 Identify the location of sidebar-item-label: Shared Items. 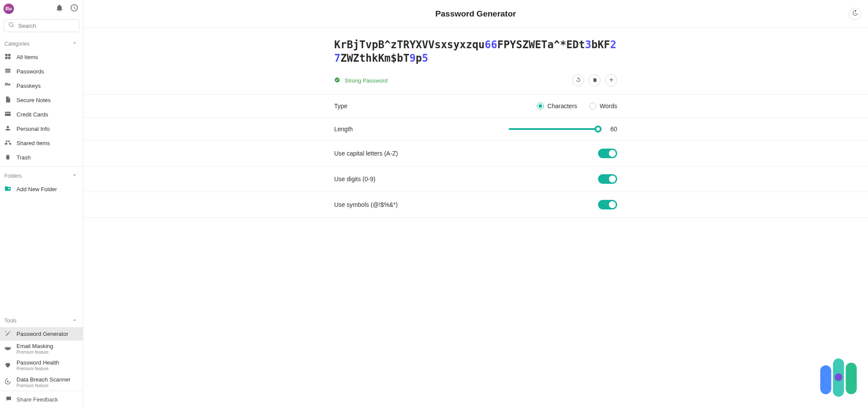
(33, 143).